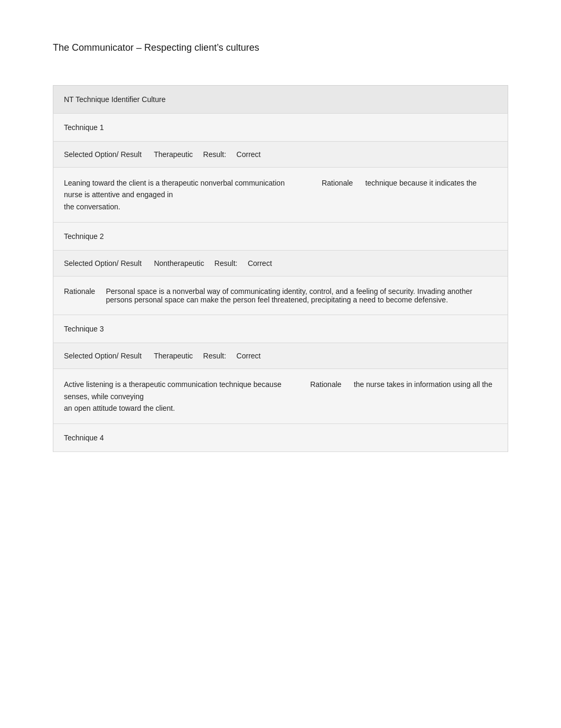  I want to click on table-header-row: NT Technique Identifier Culture, so click(281, 99).